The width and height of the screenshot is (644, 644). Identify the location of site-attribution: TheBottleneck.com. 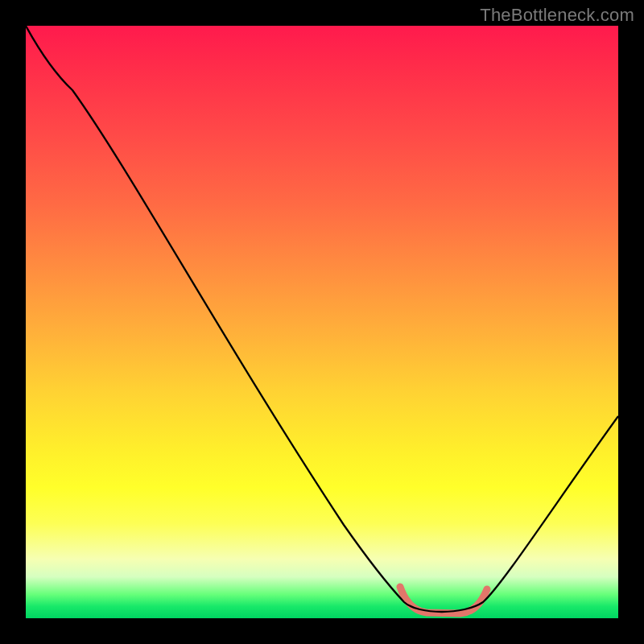
(557, 15).